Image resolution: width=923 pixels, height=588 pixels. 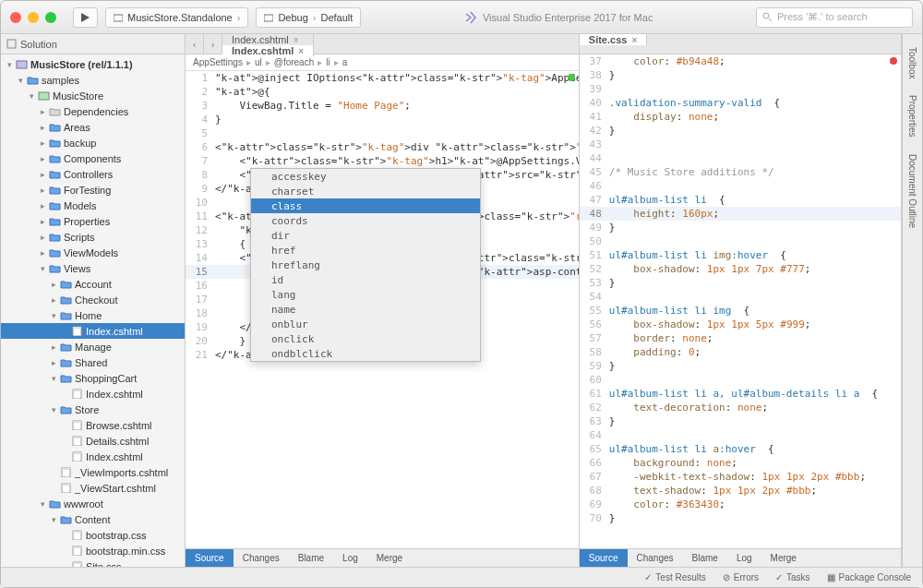 I want to click on editor-tab: Index.cshtml×, so click(x=268, y=40).